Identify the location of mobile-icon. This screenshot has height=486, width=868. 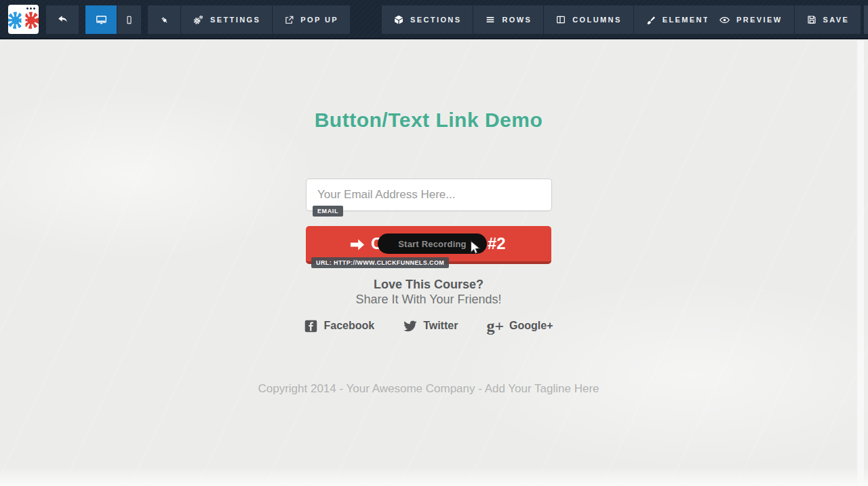
(129, 20).